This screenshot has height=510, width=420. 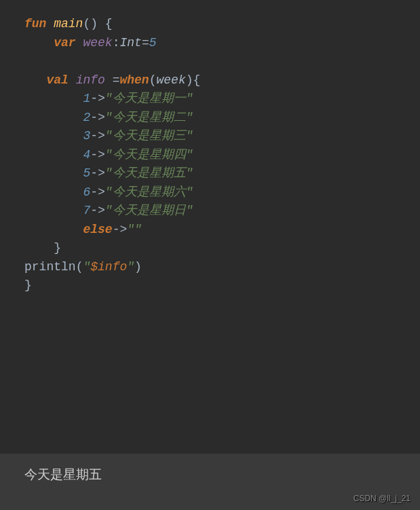 I want to click on code-line: 4->"今天是星期四", so click(x=223, y=156).